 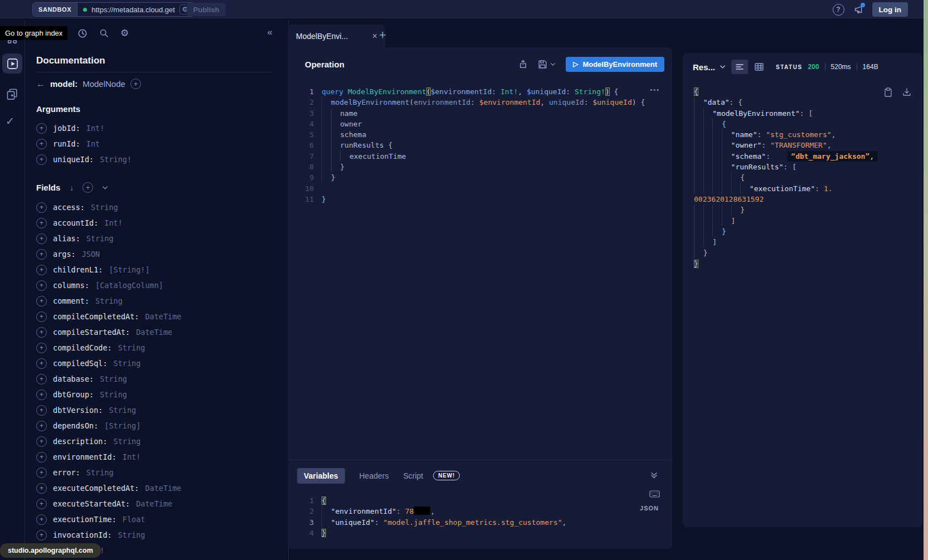 I want to click on history-icon, so click(x=82, y=33).